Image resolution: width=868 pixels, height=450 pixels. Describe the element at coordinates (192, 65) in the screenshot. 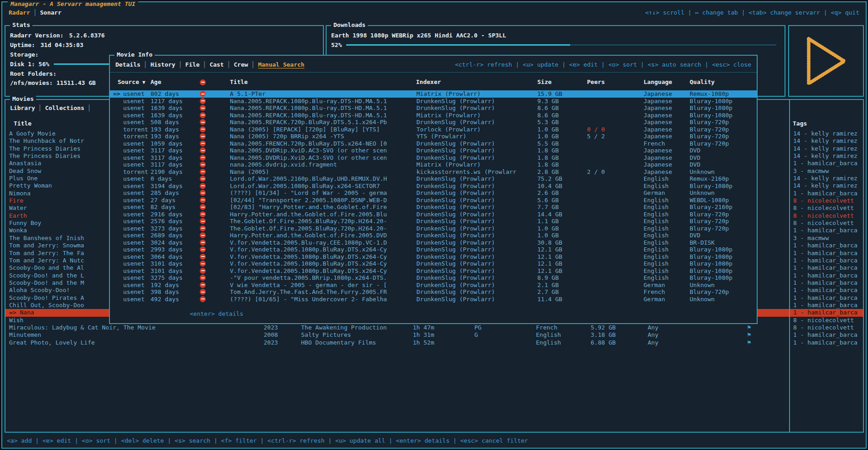

I see `tab-file: File` at that location.